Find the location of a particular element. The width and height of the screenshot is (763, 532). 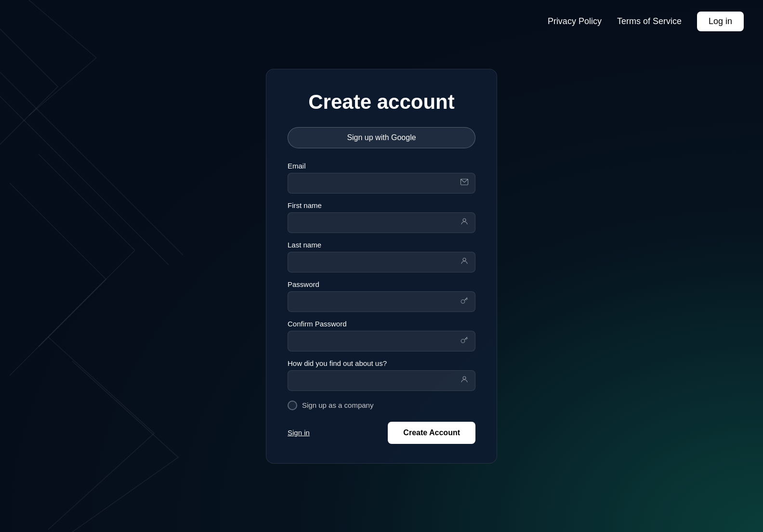

email-field-group: Email is located at coordinates (382, 178).